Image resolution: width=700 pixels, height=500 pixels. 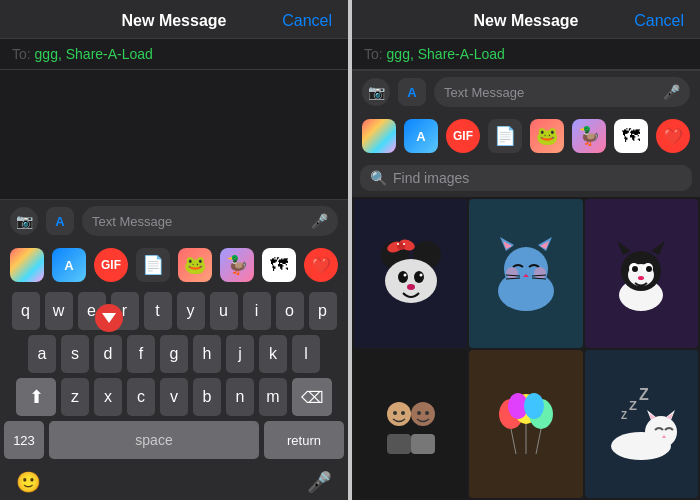 What do you see at coordinates (195, 265) in the screenshot?
I see `memoji-icon: 🐸` at bounding box center [195, 265].